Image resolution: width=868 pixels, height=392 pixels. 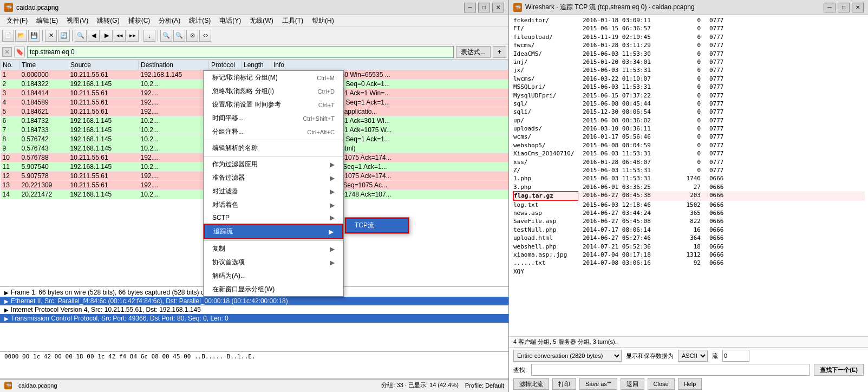 I want to click on next-capture-button: ▸▸, so click(x=133, y=36).